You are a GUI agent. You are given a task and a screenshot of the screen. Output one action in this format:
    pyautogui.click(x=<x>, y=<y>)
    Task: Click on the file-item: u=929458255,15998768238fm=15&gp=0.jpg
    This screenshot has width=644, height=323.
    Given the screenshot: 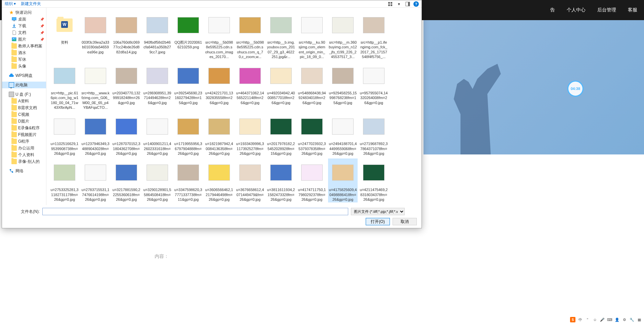 What is the action you would take?
    pyautogui.click(x=343, y=86)
    